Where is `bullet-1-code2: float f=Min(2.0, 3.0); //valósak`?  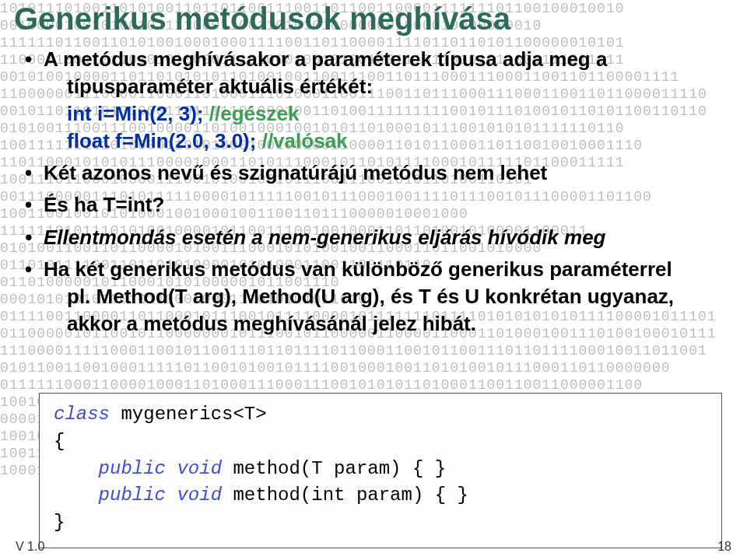 bullet-1-code2: float f=Min(2.0, 3.0); //valósak is located at coordinates (388, 142).